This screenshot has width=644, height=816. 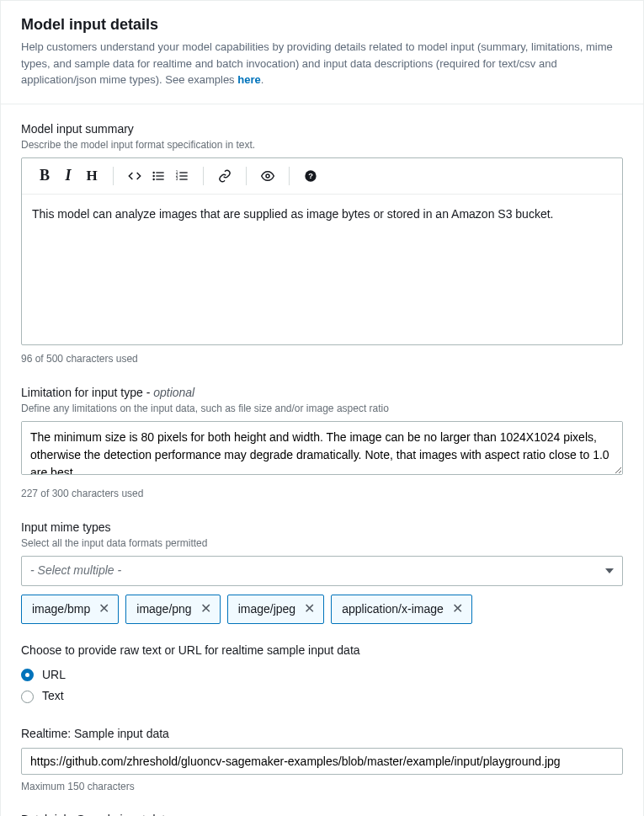 What do you see at coordinates (225, 176) in the screenshot?
I see `link-button` at bounding box center [225, 176].